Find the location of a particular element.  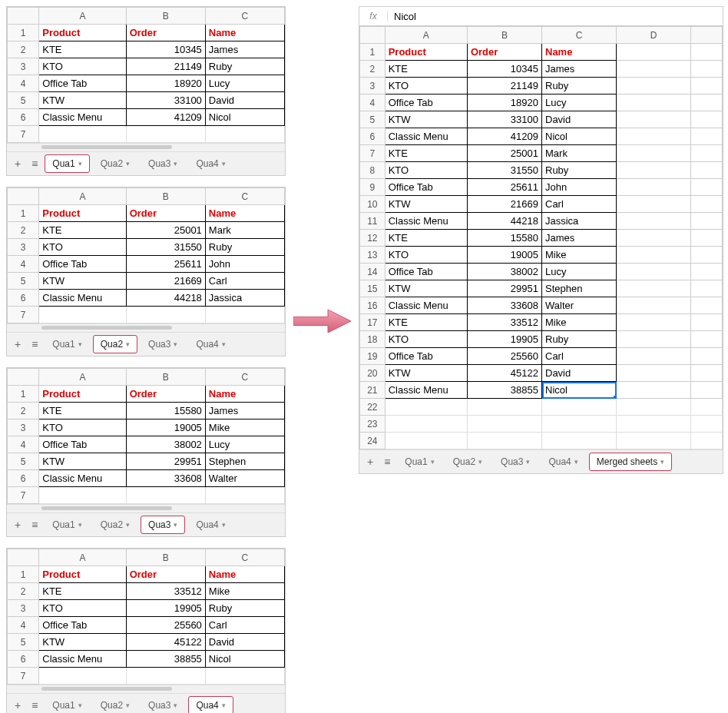

cell-name: James is located at coordinates (244, 411).